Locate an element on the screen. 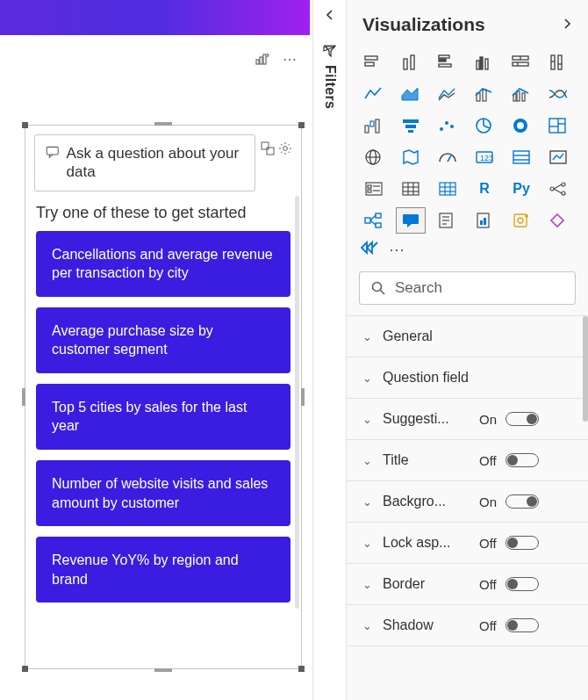 The width and height of the screenshot is (588, 700). viz-slicer-icon is located at coordinates (374, 189).